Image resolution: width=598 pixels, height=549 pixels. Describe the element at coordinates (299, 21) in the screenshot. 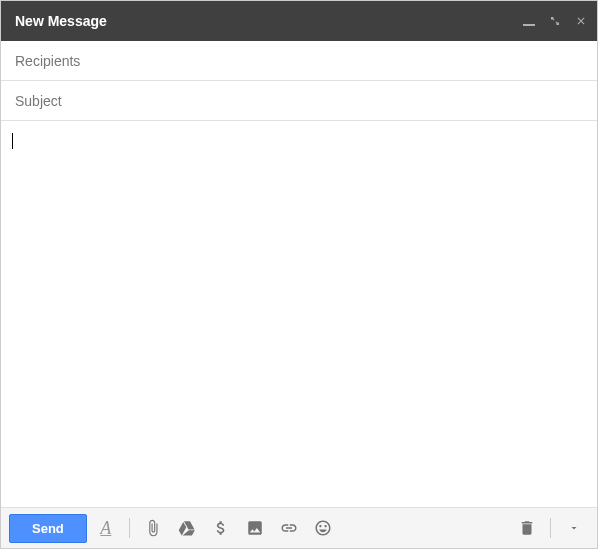

I see `compose-header: New Message` at that location.